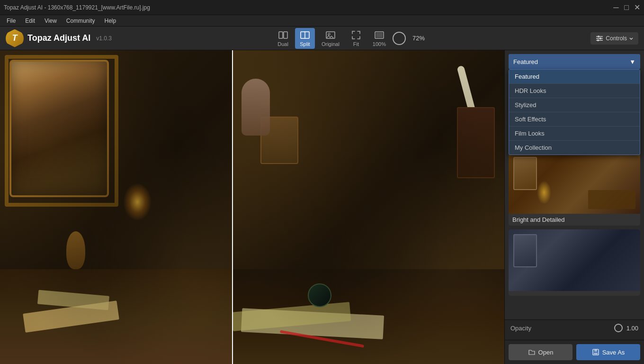  I want to click on dropdown-option-featured: Featured, so click(574, 77).